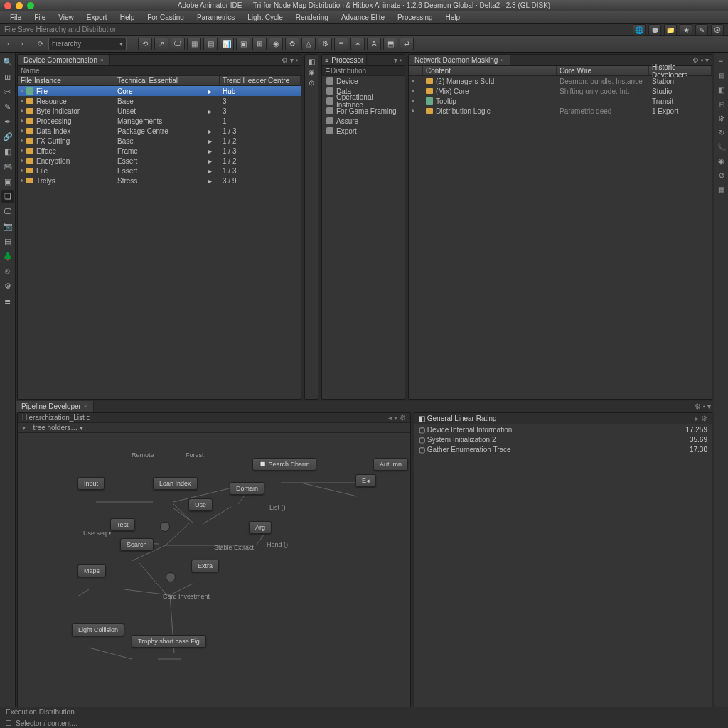 The image size is (728, 728). What do you see at coordinates (22, 44) in the screenshot?
I see `nav-fwd-button: ›` at bounding box center [22, 44].